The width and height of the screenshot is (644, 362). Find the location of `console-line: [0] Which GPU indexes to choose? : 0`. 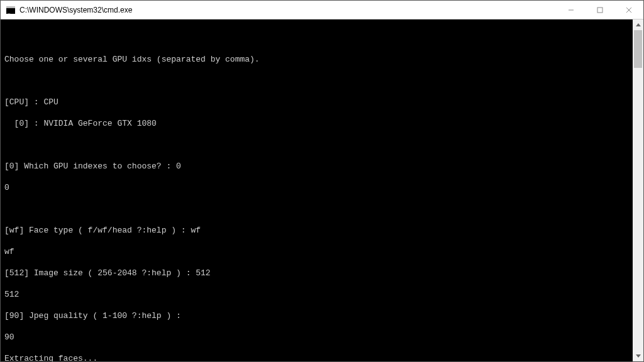

console-line: [0] Which GPU indexes to choose? : 0 is located at coordinates (317, 166).